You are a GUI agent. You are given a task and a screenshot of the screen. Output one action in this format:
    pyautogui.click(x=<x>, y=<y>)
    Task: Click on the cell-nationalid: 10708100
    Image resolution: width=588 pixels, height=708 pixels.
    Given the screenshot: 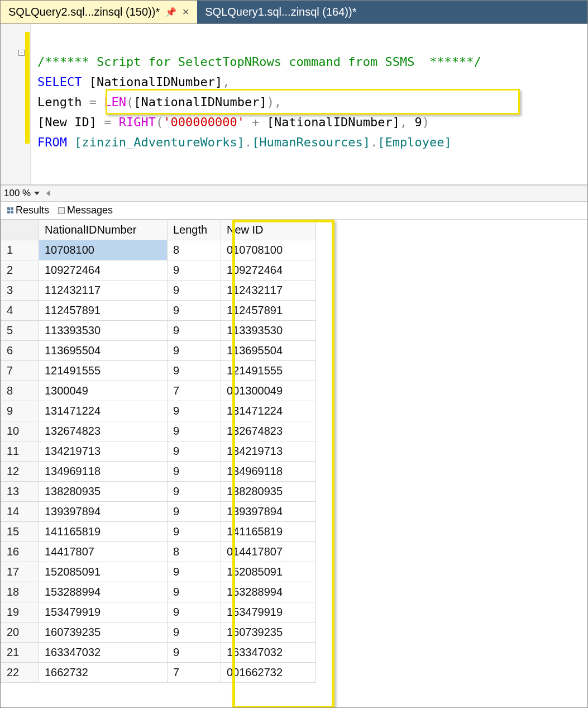 What is the action you would take?
    pyautogui.click(x=103, y=250)
    